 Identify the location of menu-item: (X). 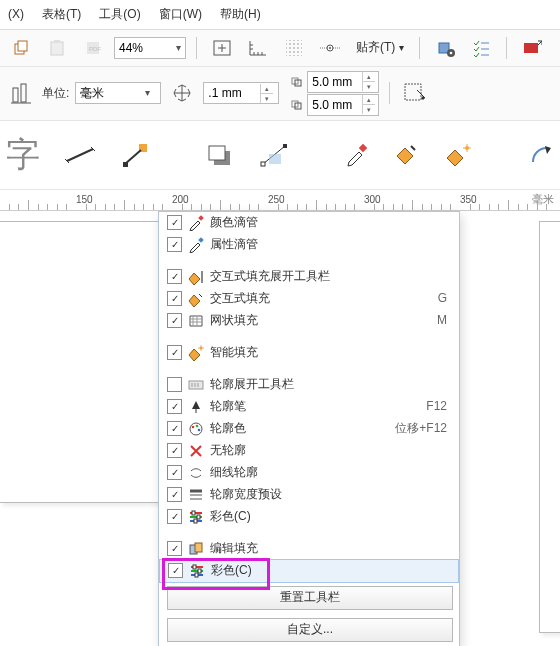
(16, 14).